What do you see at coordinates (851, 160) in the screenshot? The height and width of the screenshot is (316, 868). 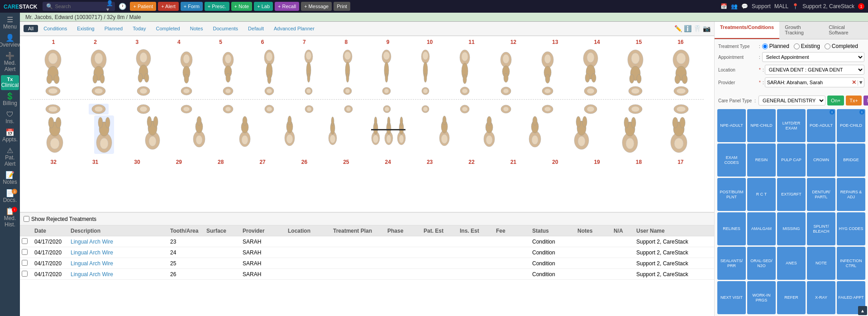 I see `proc-bridge: BRIDGE` at bounding box center [851, 160].